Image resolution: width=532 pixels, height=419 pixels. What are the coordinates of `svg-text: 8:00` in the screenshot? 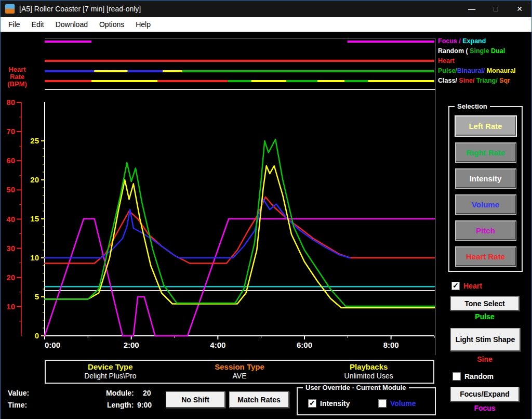 It's located at (391, 345).